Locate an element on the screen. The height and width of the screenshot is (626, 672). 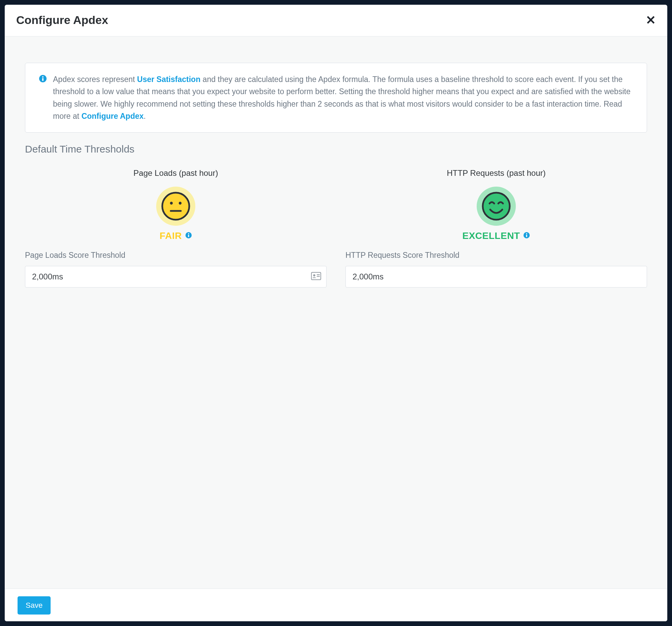
fair-face-icon is located at coordinates (176, 206).